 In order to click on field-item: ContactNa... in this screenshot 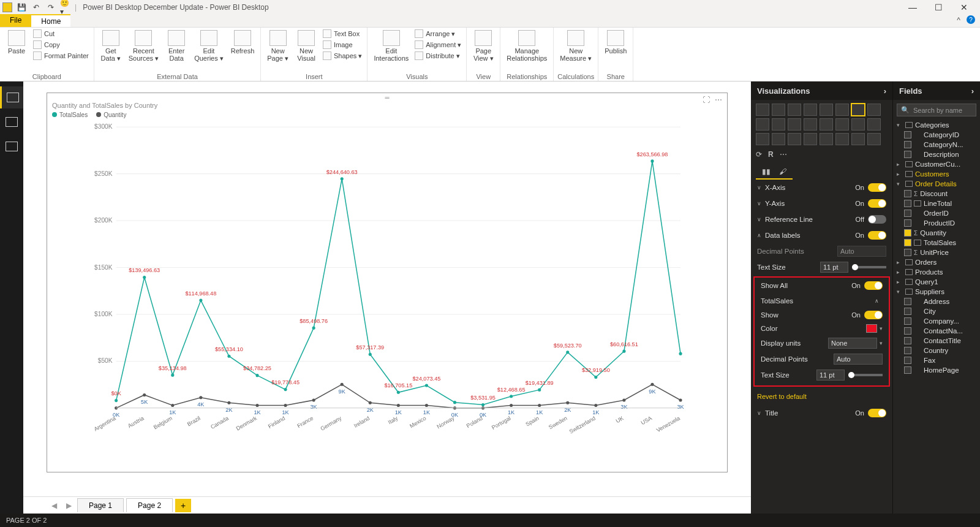, I will do `click(937, 331)`.